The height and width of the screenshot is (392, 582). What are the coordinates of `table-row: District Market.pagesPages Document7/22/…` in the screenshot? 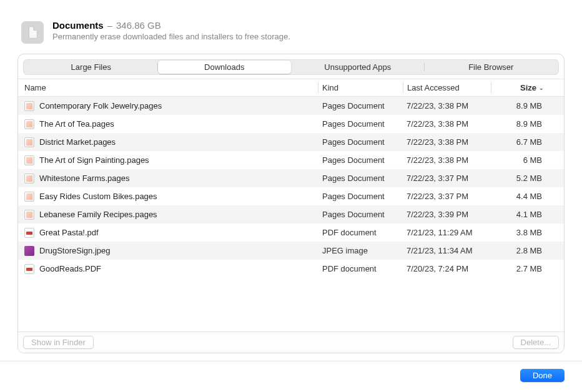 It's located at (291, 142).